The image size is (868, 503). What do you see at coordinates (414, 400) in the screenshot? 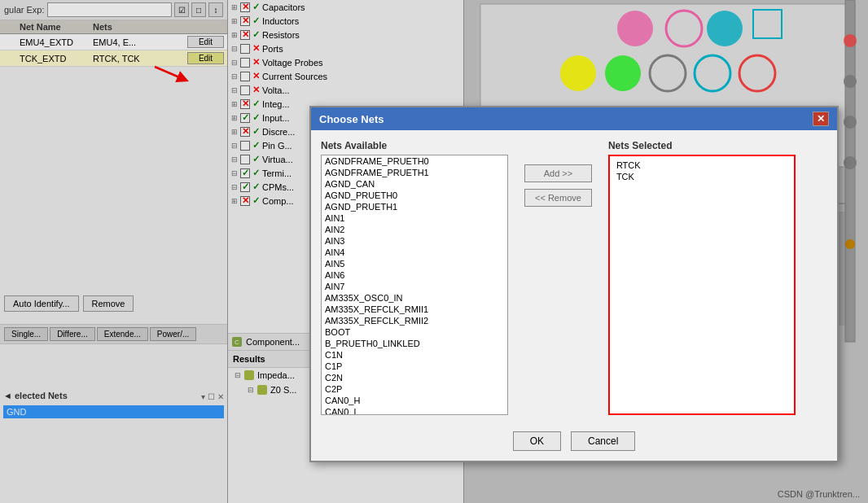
I see `net-CAN0-H: CAN0_H` at bounding box center [414, 400].